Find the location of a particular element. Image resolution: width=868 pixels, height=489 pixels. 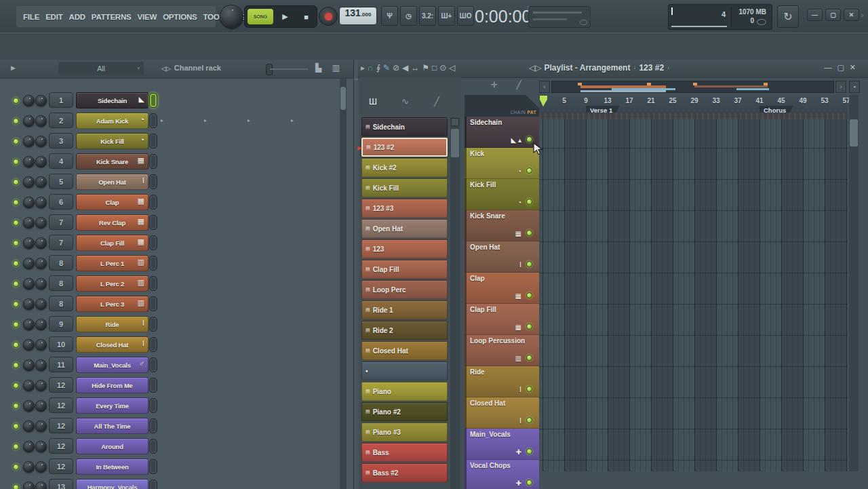

mixer-track-number: 5 is located at coordinates (61, 182).